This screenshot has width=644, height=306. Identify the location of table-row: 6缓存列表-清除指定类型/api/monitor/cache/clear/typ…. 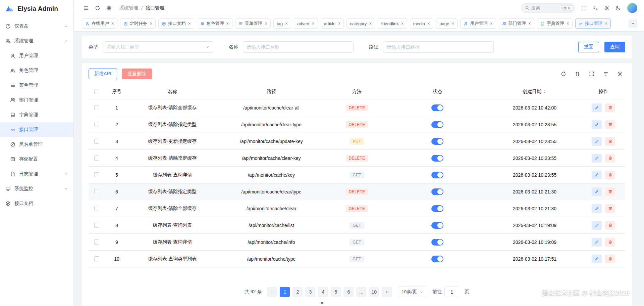
(357, 192).